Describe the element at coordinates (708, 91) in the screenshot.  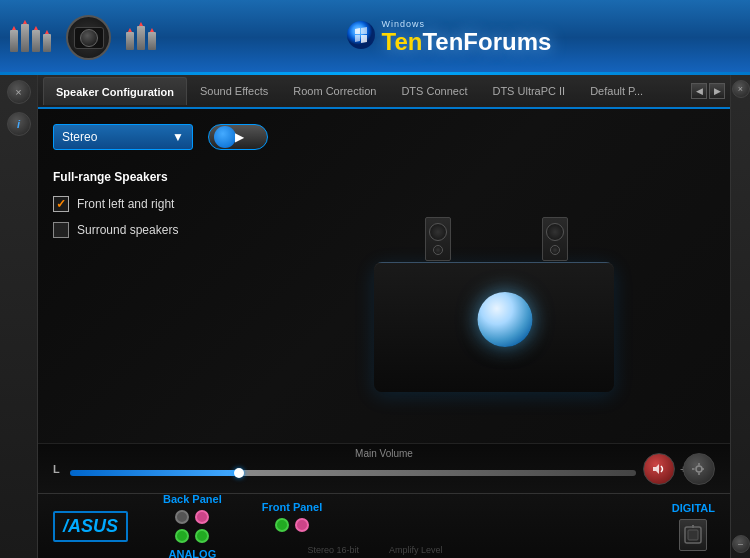
I see `tab-navigation: ◀ ▶` at that location.